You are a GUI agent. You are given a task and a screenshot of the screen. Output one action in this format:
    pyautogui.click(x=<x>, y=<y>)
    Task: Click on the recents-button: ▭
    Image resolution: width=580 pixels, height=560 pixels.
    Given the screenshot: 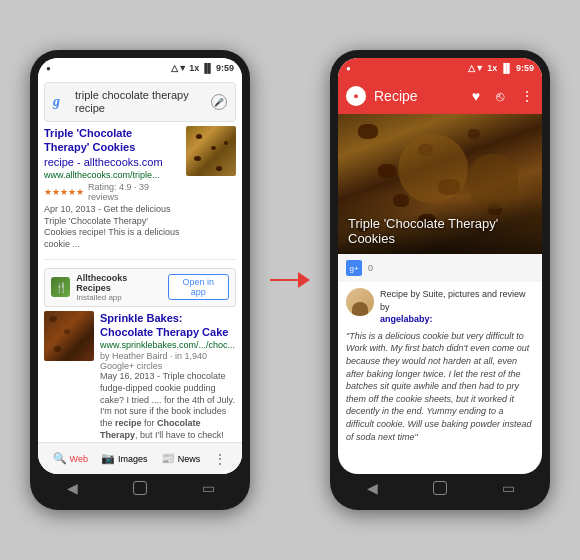 What is the action you would take?
    pyautogui.click(x=208, y=488)
    